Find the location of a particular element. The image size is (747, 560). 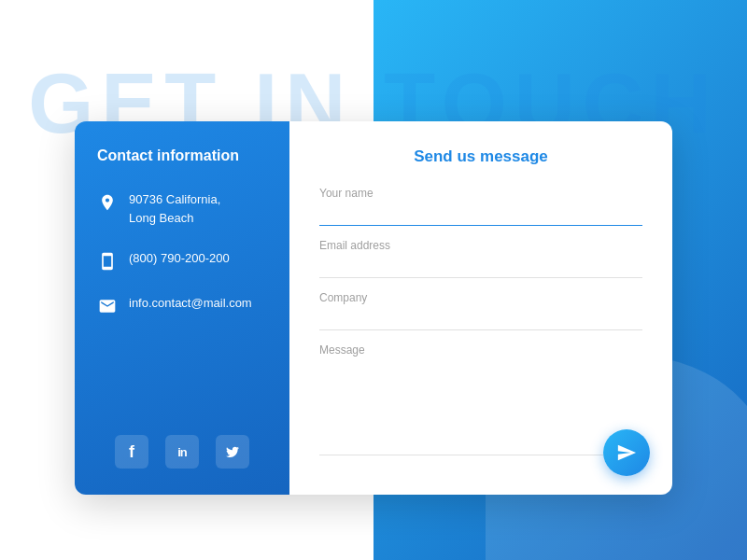

name-input is located at coordinates (481, 215).